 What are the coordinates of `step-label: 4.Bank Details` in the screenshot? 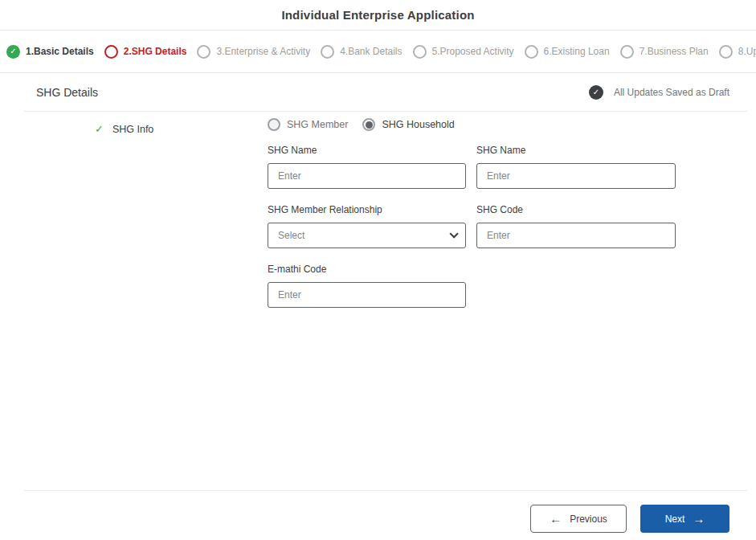 It's located at (371, 51).